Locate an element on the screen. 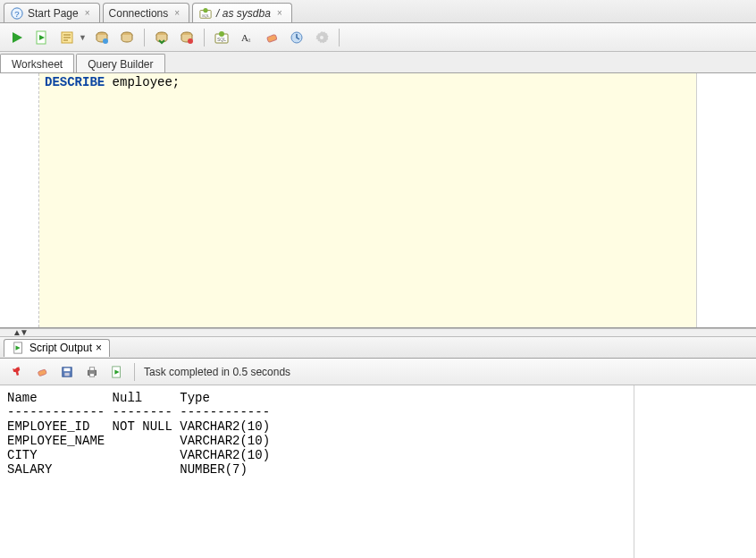 The image size is (756, 558). help-icon: ? is located at coordinates (17, 13).